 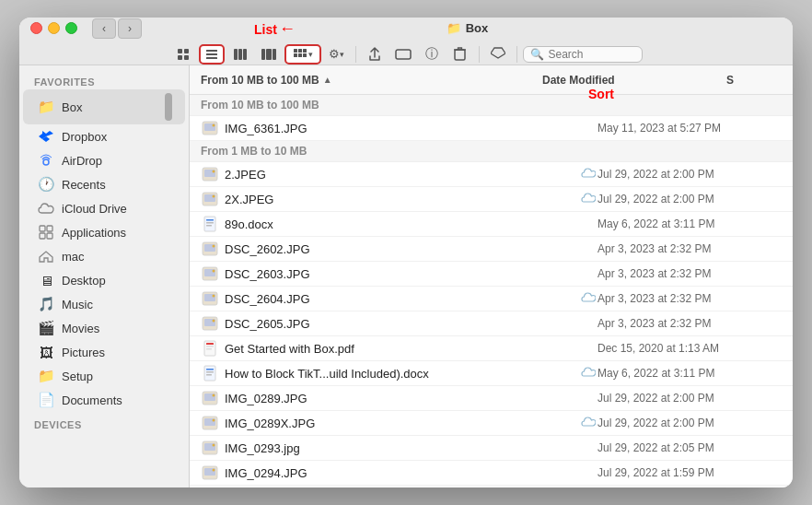 I want to click on sidebar-item-pictures: 🖼 Pictures, so click(x=104, y=352).